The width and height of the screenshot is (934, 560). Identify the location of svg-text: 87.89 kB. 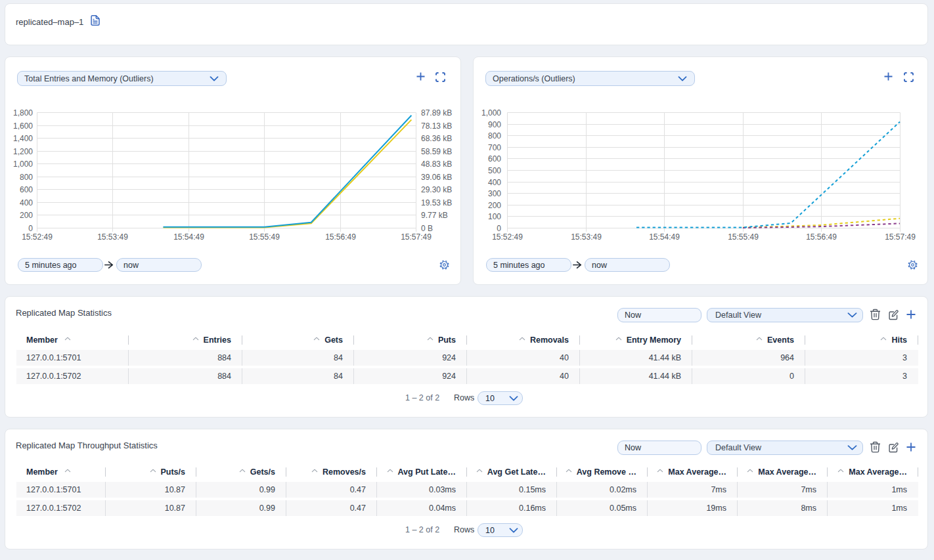
(436, 113).